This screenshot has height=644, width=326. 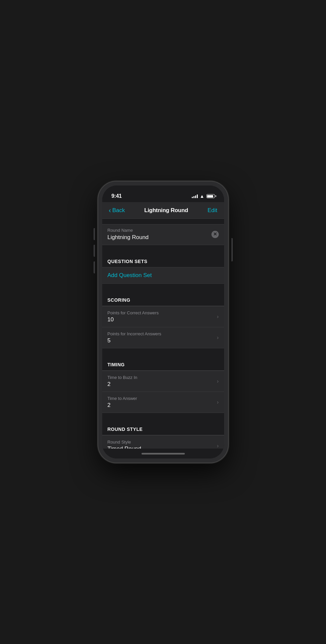 I want to click on scoring-title: SCORING, so click(x=119, y=300).